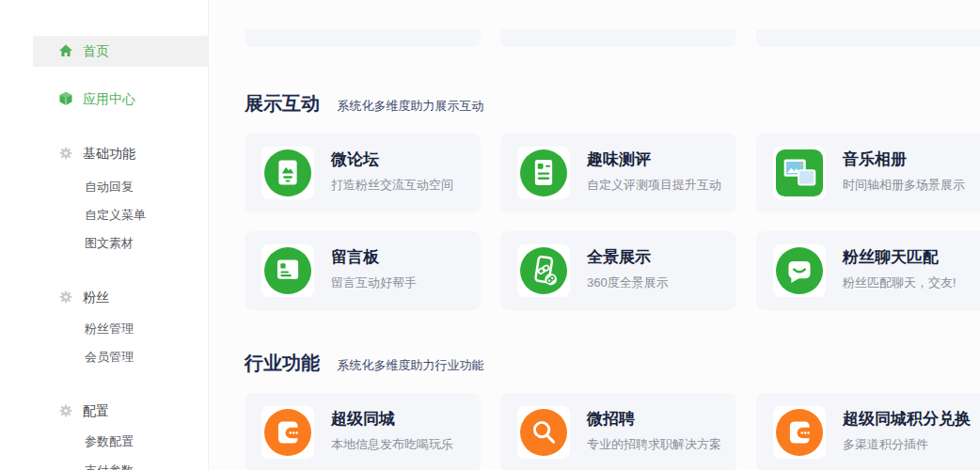 Image resolution: width=980 pixels, height=470 pixels. I want to click on sidebar-item-label: 应用中心, so click(109, 99).